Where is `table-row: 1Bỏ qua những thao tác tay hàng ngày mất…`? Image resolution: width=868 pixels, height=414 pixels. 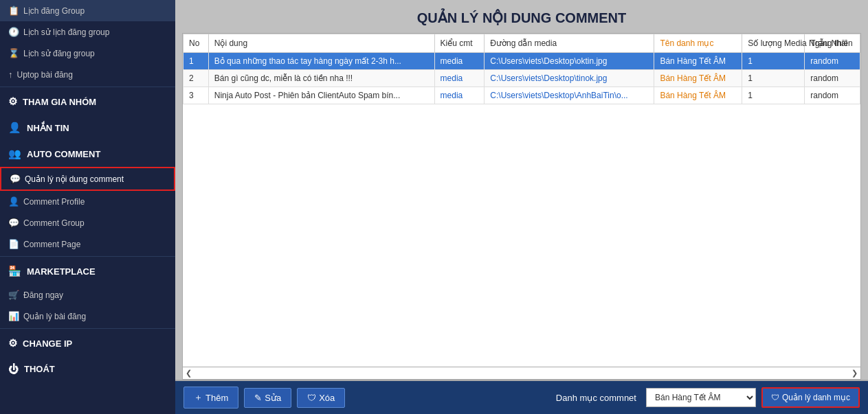 table-row: 1Bỏ qua những thao tác tay hàng ngày mất… is located at coordinates (522, 62).